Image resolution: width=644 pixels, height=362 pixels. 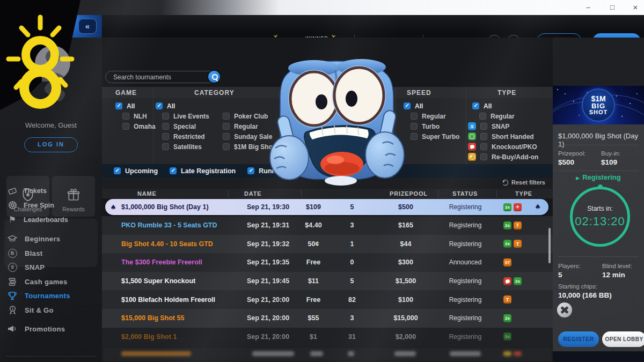 What do you see at coordinates (352, 225) in the screenshot?
I see `tournament-players: 3` at bounding box center [352, 225].